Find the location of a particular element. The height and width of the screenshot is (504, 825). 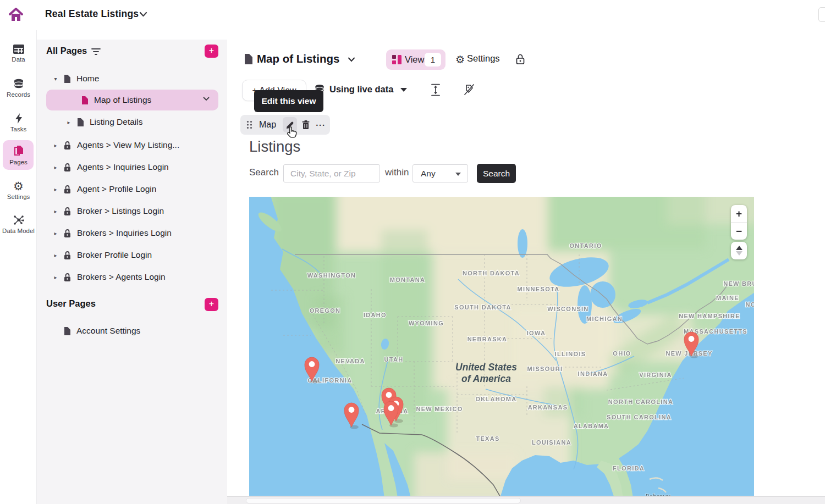

map-state-label: WISCONSIN is located at coordinates (568, 309).